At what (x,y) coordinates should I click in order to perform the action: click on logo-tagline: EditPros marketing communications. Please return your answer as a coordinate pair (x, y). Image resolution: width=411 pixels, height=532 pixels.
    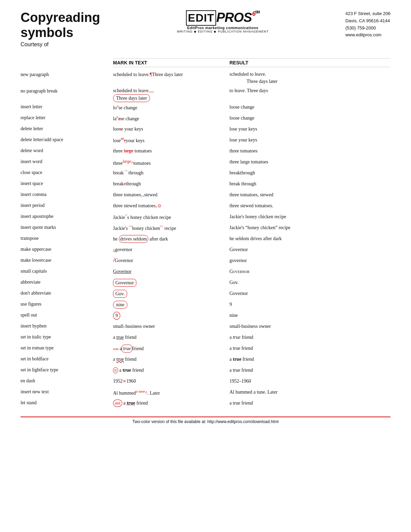
    Looking at the image, I should click on (223, 28).